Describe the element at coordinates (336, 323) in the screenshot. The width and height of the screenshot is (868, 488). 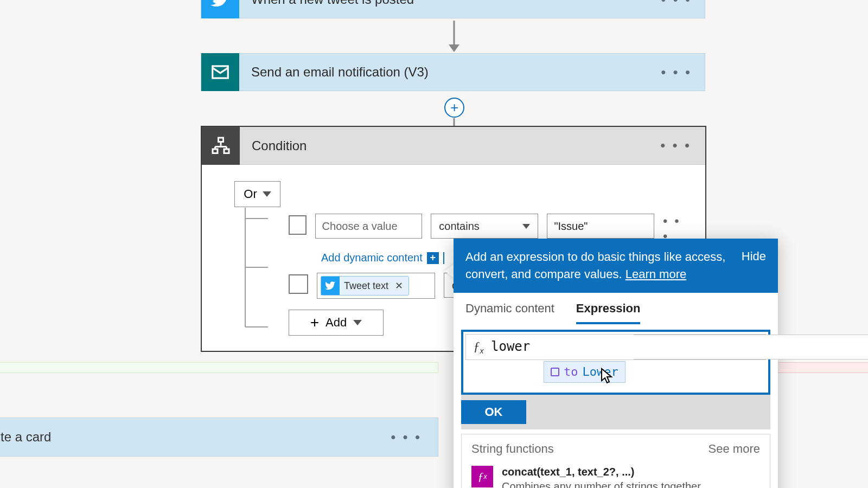
I see `add-condition-row-button: + Add` at that location.